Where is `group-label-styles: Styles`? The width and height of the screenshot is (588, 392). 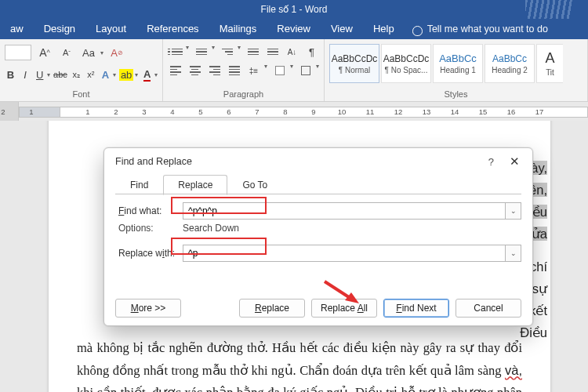
group-label-styles: Styles is located at coordinates (456, 94).